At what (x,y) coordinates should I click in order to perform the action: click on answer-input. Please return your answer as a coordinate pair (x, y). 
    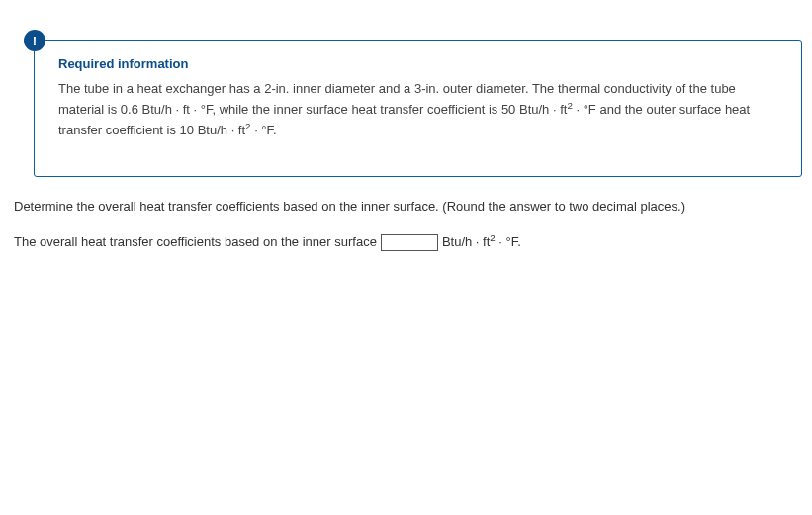
    Looking at the image, I should click on (409, 243).